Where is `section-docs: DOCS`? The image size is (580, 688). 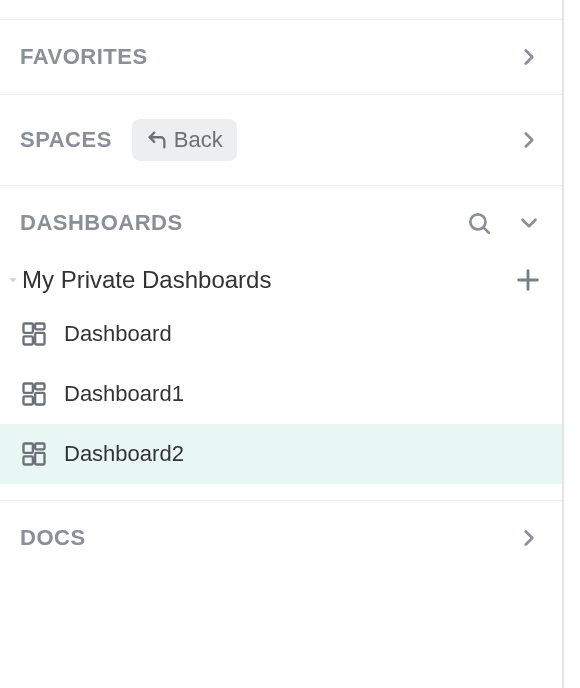 section-docs: DOCS is located at coordinates (281, 538).